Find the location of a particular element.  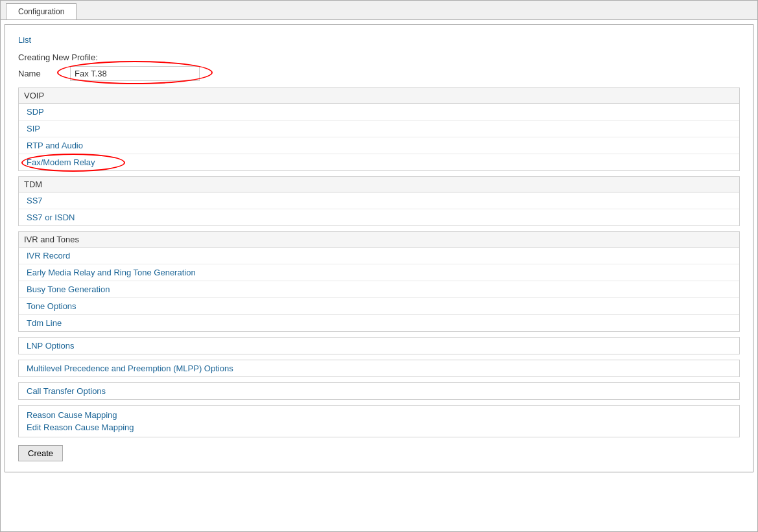

ivr-item-early-media: Early Media Relay and Ring Tone Generati… is located at coordinates (379, 273).